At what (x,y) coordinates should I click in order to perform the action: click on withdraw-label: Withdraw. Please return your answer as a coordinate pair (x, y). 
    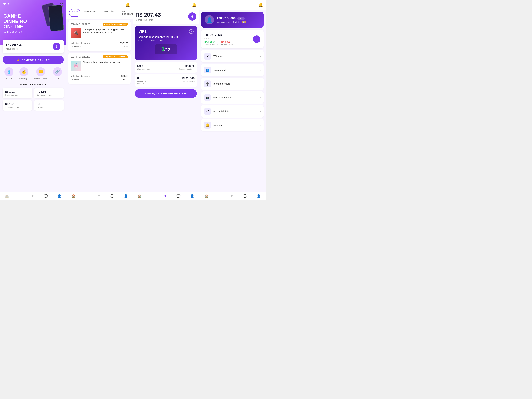
    Looking at the image, I should click on (235, 56).